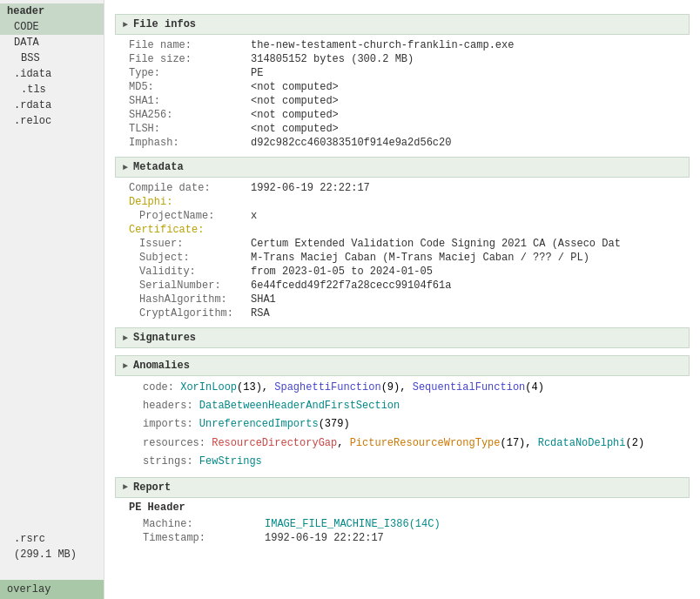 The width and height of the screenshot is (700, 599). Describe the element at coordinates (469, 387) in the screenshot. I see `anomaly-sequential: SequentialFunction` at that location.